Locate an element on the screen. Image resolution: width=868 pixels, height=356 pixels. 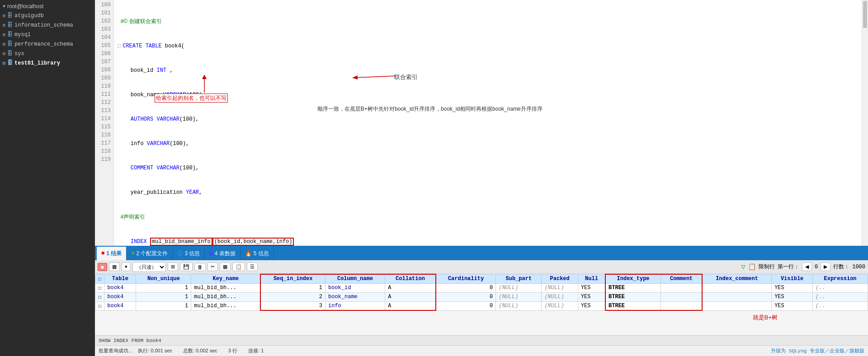
sidebar-item-sys: ⊞ 🗄 sys is located at coordinates (47, 53).